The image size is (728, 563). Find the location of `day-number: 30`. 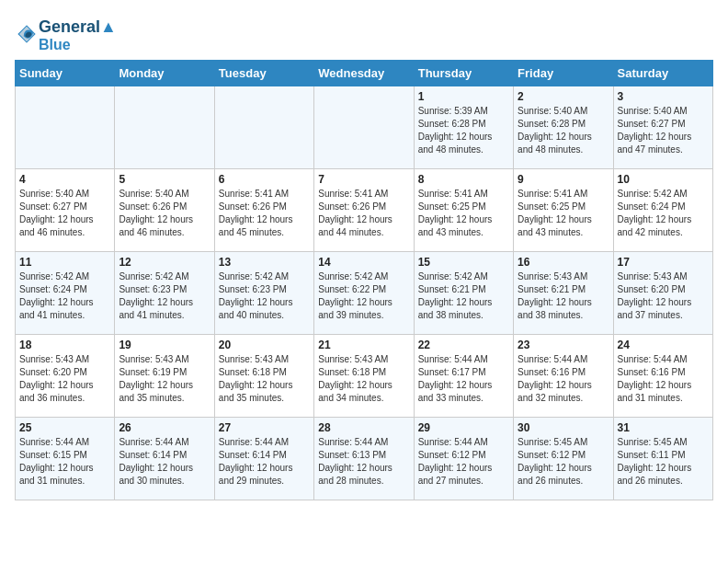

day-number: 30 is located at coordinates (563, 428).